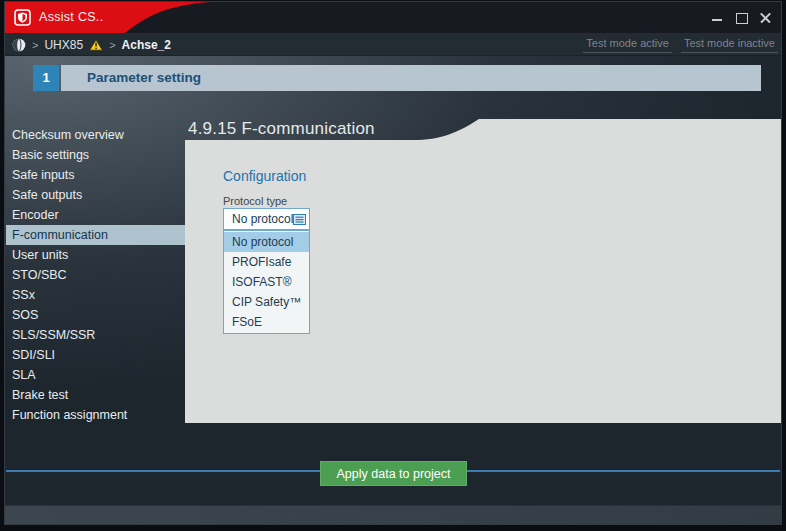  Describe the element at coordinates (96, 355) in the screenshot. I see `sidebar-item-sdi-sli: SDI/SLI` at that location.